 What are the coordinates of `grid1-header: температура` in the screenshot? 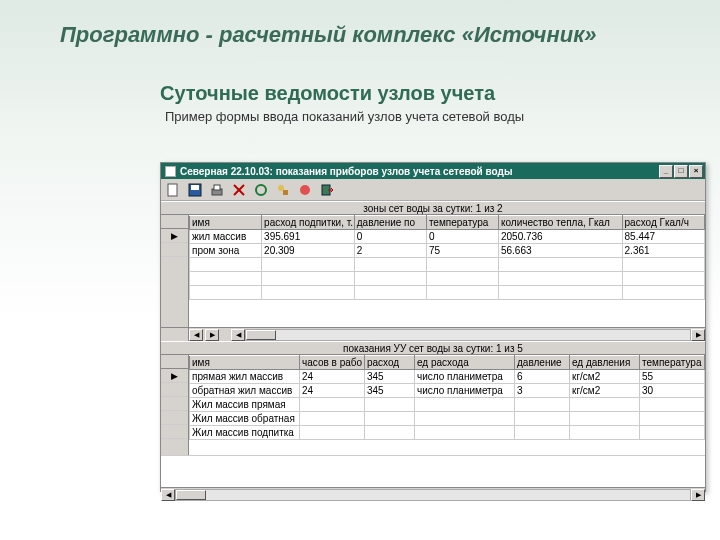 It's located at (462, 223).